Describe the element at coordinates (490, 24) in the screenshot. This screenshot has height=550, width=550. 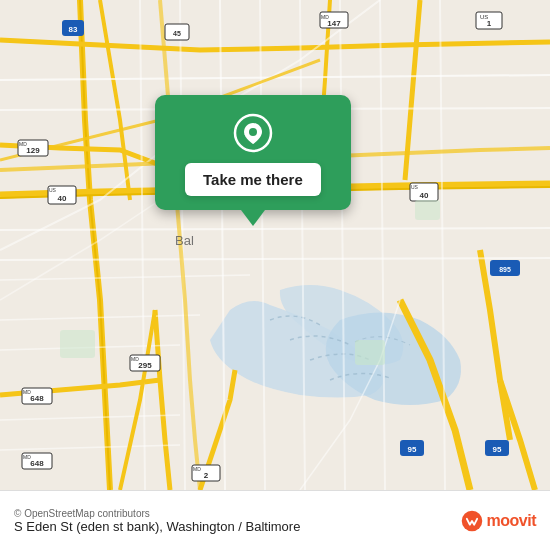
I see `svg-text: 1` at that location.